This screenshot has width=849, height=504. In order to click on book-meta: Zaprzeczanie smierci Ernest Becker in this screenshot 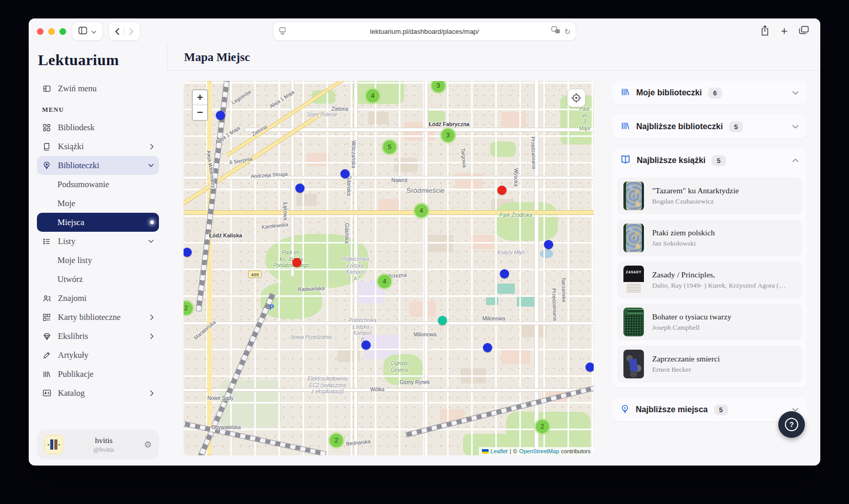, I will do `click(686, 364)`.